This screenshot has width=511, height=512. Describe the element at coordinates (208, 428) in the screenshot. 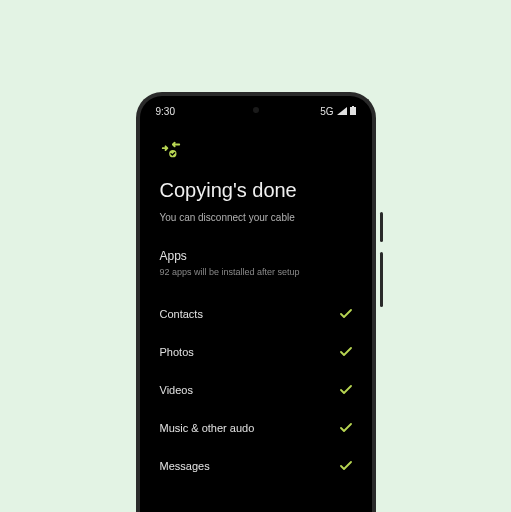

I see `item-label: Music & other audo` at that location.